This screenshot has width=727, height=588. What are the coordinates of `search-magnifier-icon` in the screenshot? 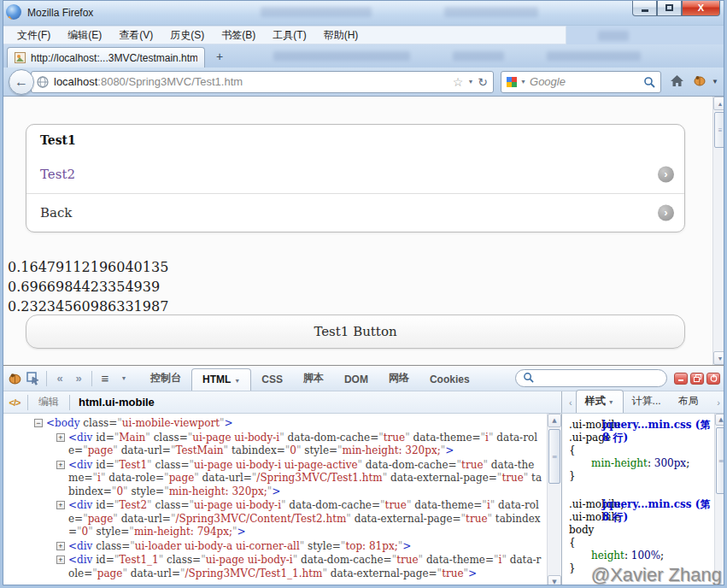 It's located at (649, 82).